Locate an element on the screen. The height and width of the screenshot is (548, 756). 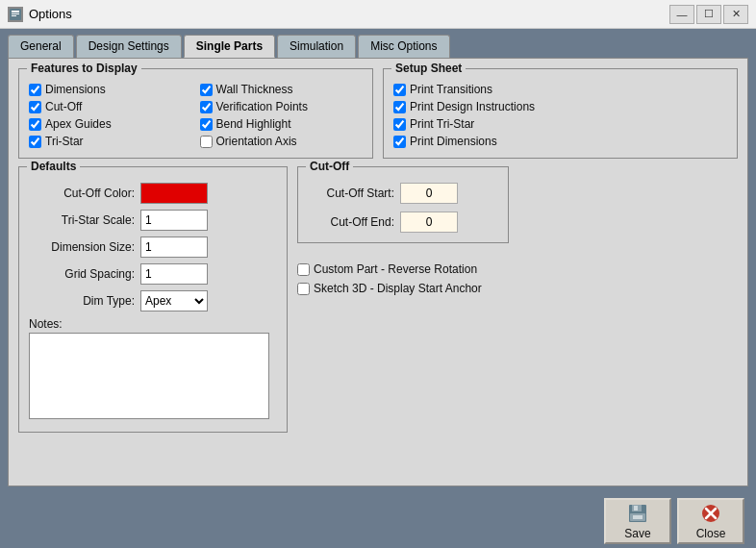
cutoff-start-label: Cut-Off Start: is located at coordinates (351, 193).